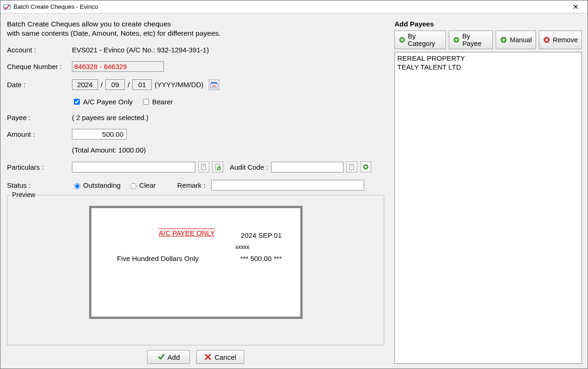 This screenshot has width=588, height=369. I want to click on window-title: Batch Create Cheques - Evinco, so click(290, 6).